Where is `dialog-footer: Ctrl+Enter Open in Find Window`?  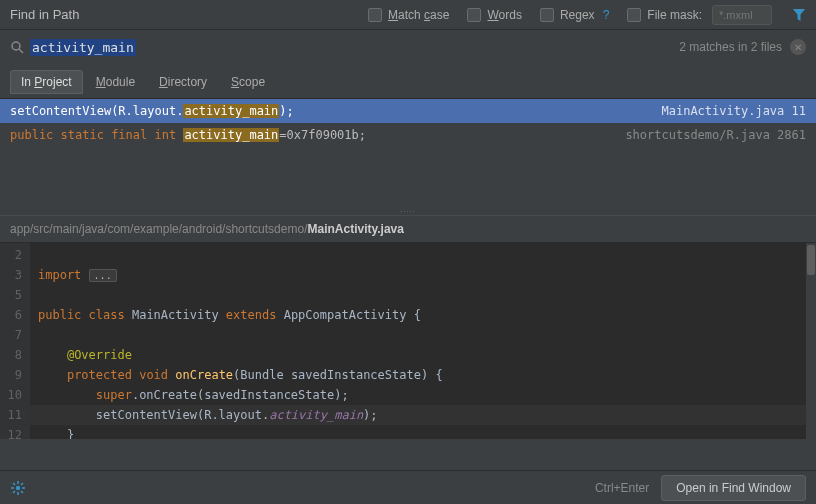
dialog-footer: Ctrl+Enter Open in Find Window is located at coordinates (408, 487).